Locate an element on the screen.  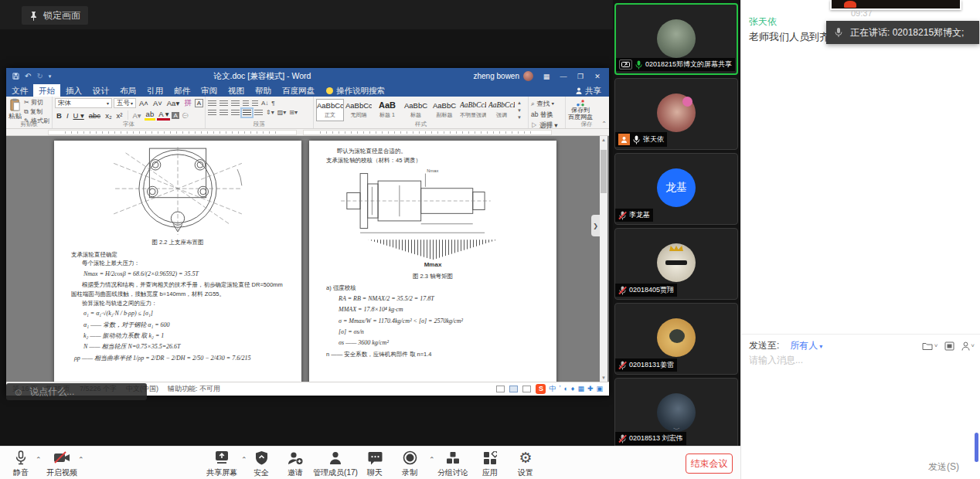
sogou-logo-icon: S is located at coordinates (541, 389).